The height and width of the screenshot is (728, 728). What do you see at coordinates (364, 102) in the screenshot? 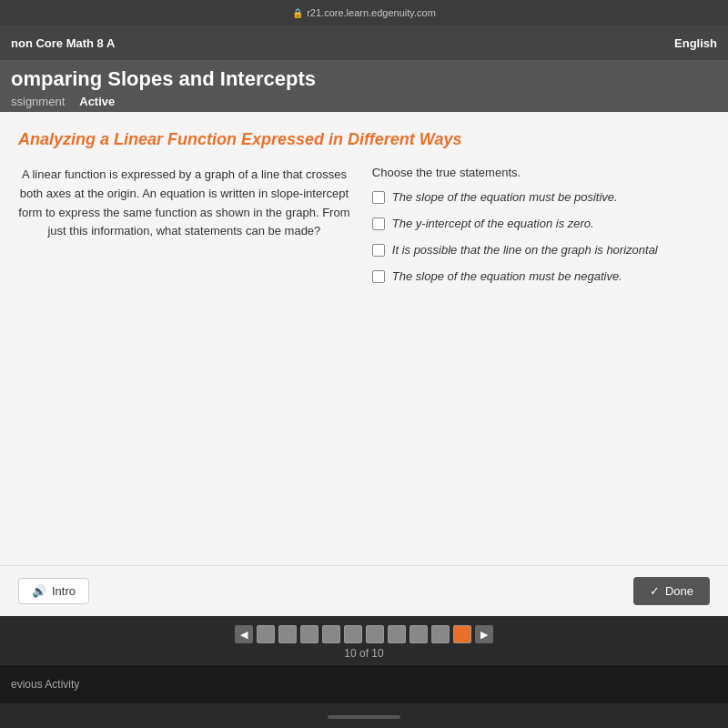
I see `page-nav: ssignment Active` at bounding box center [364, 102].